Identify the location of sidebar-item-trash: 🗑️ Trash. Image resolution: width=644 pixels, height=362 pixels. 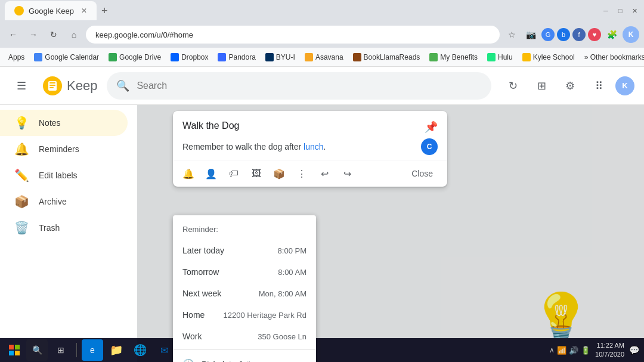
(64, 228).